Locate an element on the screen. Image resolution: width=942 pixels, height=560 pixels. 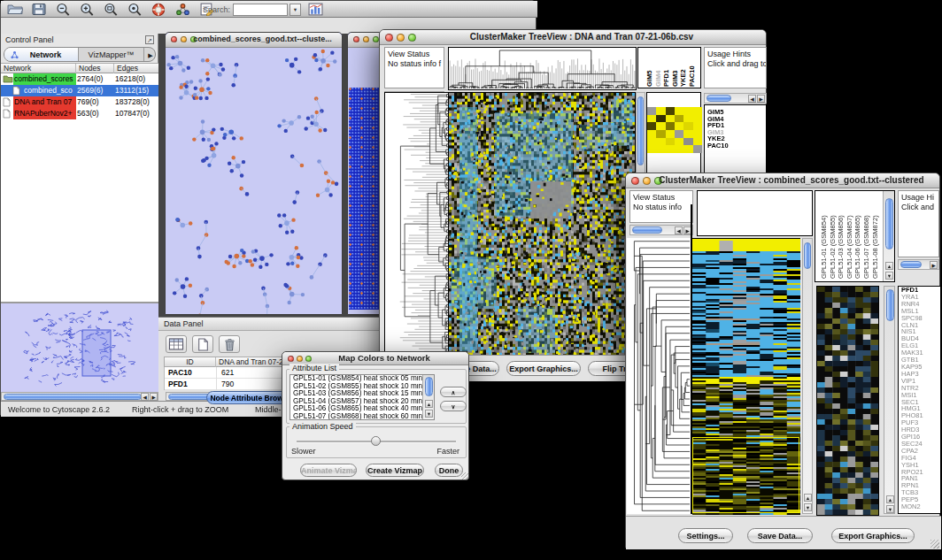
zoom-heatmap is located at coordinates (848, 401).